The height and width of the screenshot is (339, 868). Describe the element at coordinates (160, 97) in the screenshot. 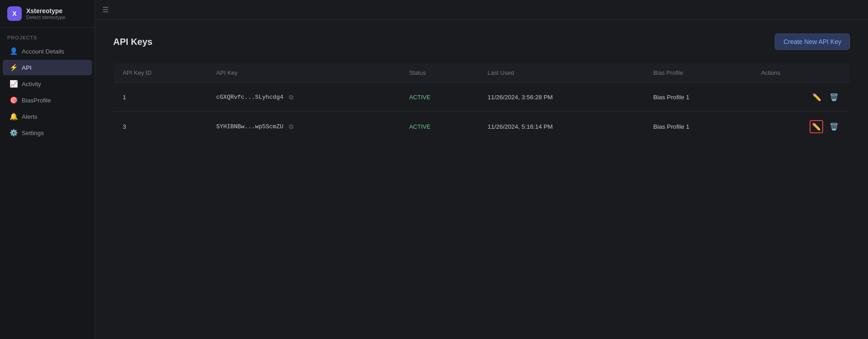

I see `cell-api-key-id: 1` at that location.